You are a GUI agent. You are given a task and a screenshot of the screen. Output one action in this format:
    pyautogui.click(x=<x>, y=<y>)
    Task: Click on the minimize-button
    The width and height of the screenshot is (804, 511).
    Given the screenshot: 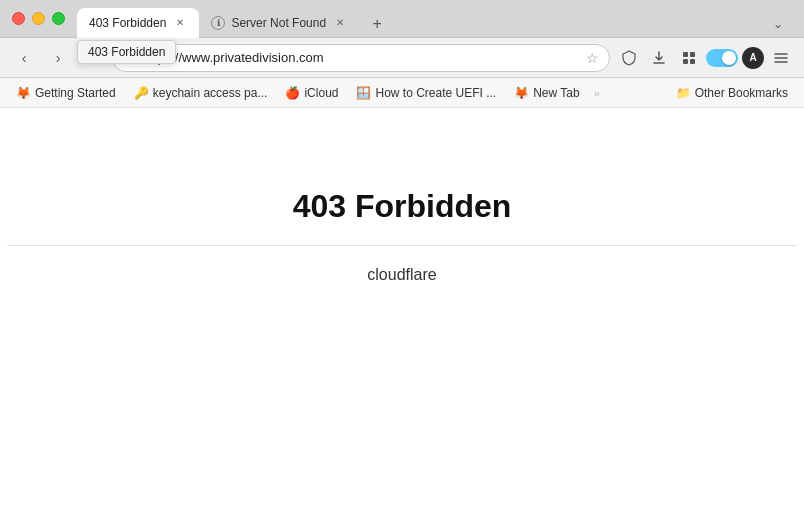 What is the action you would take?
    pyautogui.click(x=38, y=18)
    